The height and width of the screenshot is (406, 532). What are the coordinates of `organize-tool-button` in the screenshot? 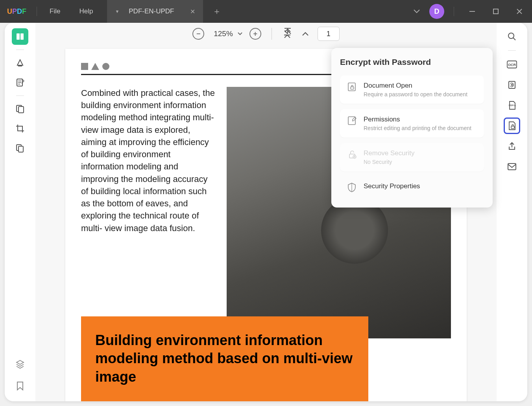 It's located at (20, 148).